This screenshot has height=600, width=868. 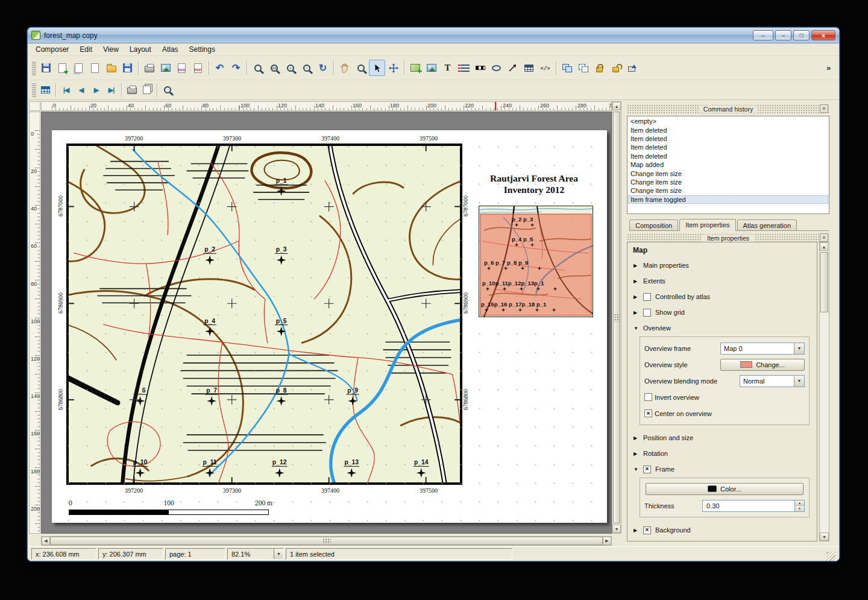 What do you see at coordinates (534, 184) in the screenshot?
I see `map-title-item: Rautjarvi Forest Area Inventory 2012` at bounding box center [534, 184].